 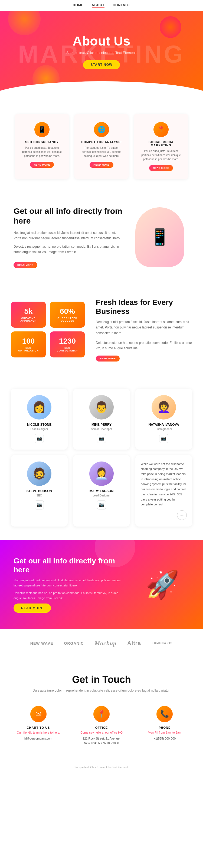 I want to click on contact-detail-0: hi@ourcompany.com, so click(x=38, y=739).